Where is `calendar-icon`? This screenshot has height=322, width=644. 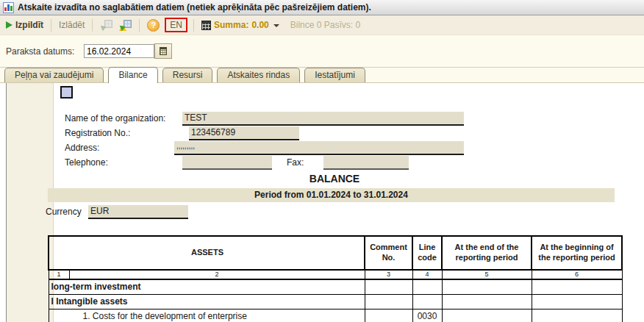 calendar-icon is located at coordinates (163, 51).